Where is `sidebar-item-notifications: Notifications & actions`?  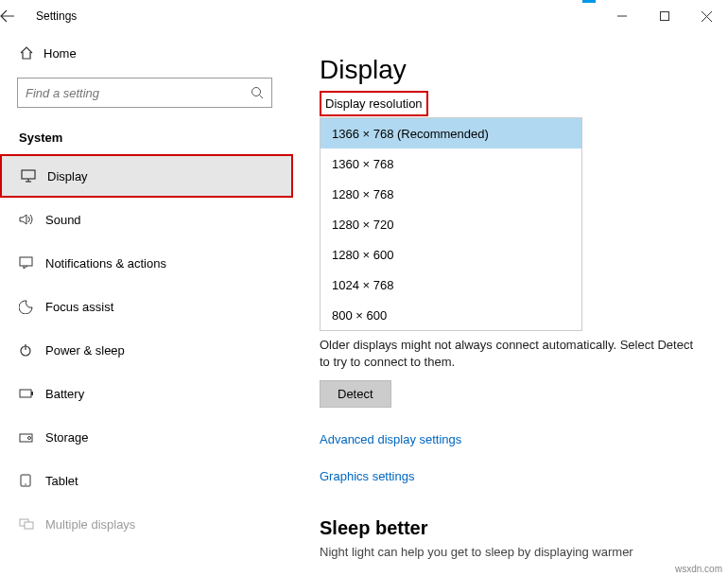 sidebar-item-notifications: Notifications & actions is located at coordinates (147, 263).